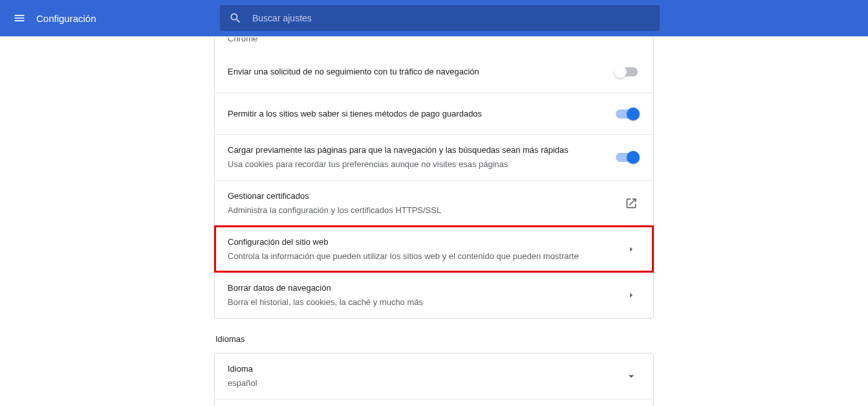  Describe the element at coordinates (434, 295) in the screenshot. I see `row-clear-data: Borrar datos de navegación Borra el hist…` at that location.